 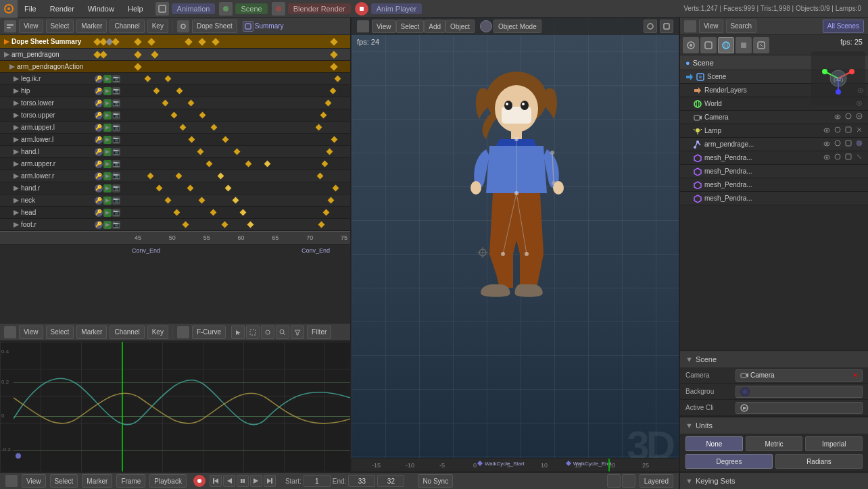 What do you see at coordinates (297, 332) in the screenshot?
I see `filter-icon` at bounding box center [297, 332].